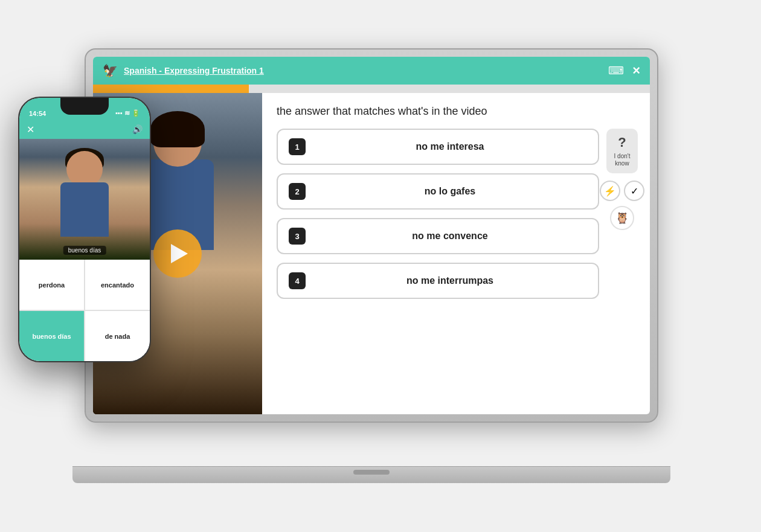 This screenshot has height=532, width=761. I want to click on phone-caption: buenos días, so click(85, 250).